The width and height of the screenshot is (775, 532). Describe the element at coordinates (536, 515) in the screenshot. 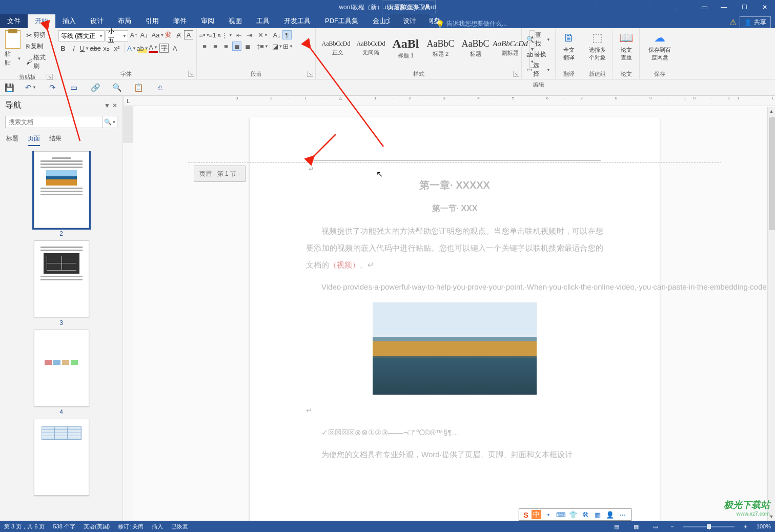

I see `ime-cn-icon: 中` at that location.